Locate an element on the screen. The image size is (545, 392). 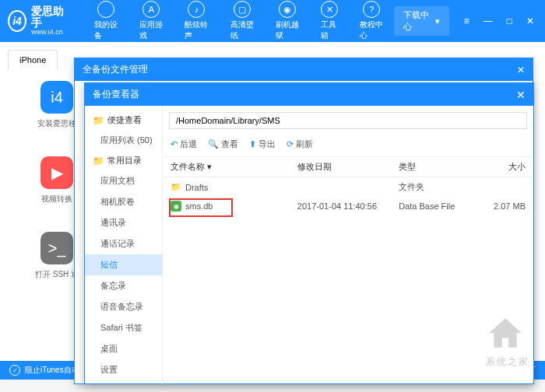
check-icon: ✓ is located at coordinates (15, 370).